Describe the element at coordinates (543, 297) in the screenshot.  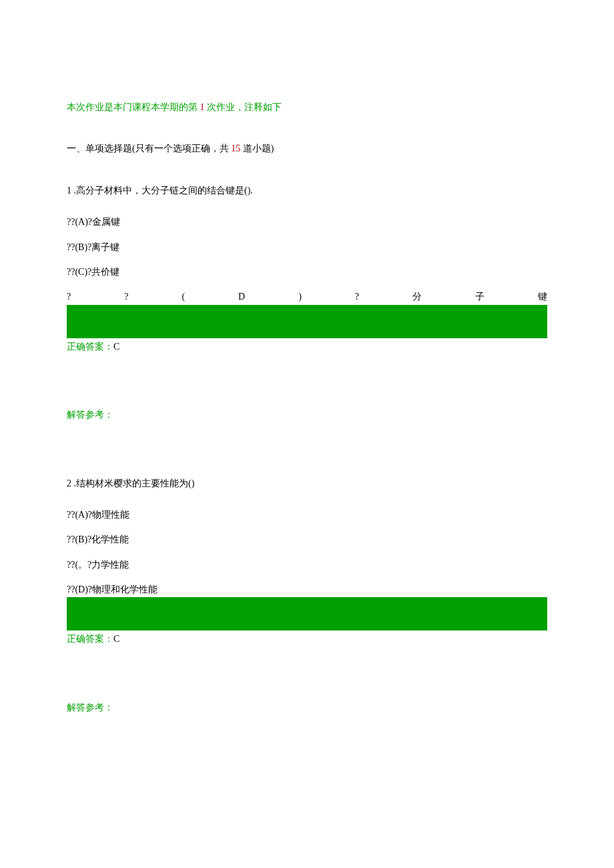
I see `option-d-part: 键` at that location.